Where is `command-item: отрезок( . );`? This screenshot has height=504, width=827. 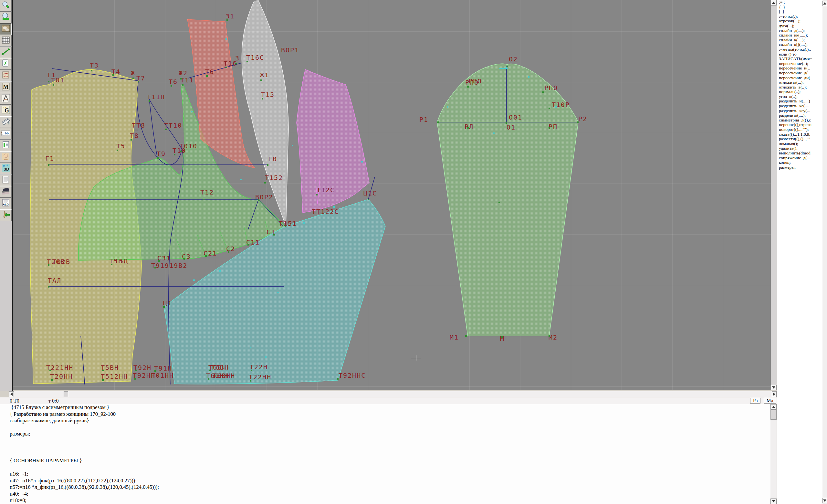
command-item: отрезок( . ); is located at coordinates (800, 21).